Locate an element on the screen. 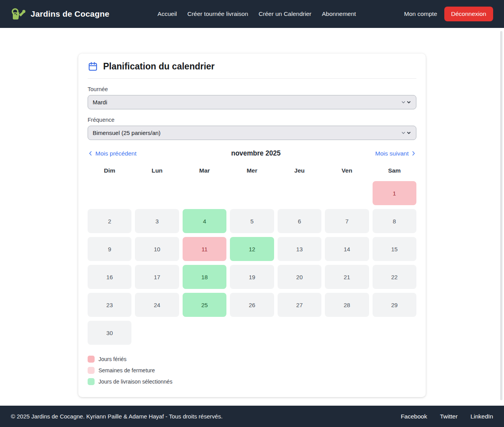  weekday-header-row: DimLunMarMerJeuVenSam is located at coordinates (252, 171).